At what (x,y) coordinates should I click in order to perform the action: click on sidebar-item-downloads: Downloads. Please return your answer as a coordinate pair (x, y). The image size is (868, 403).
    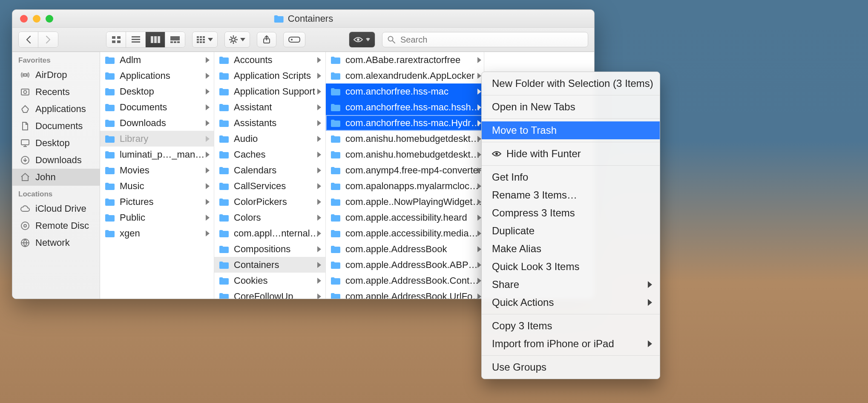
    Looking at the image, I should click on (56, 160).